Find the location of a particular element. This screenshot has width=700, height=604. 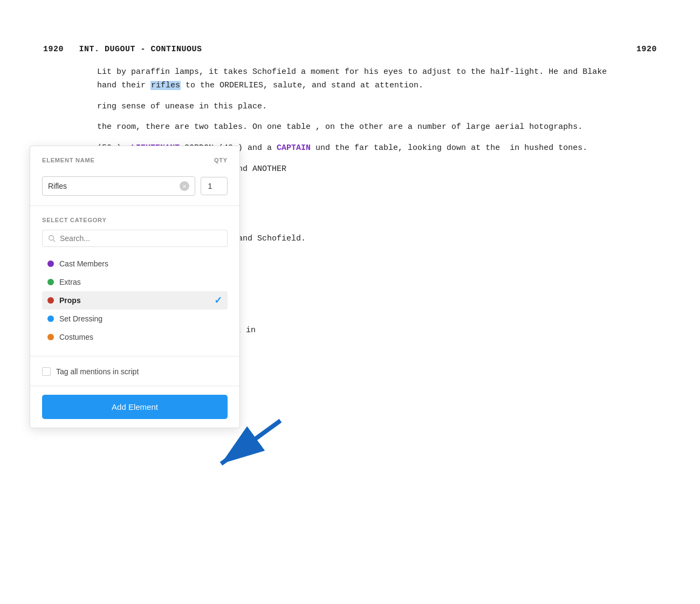

set-dressing-dot is located at coordinates (51, 319).